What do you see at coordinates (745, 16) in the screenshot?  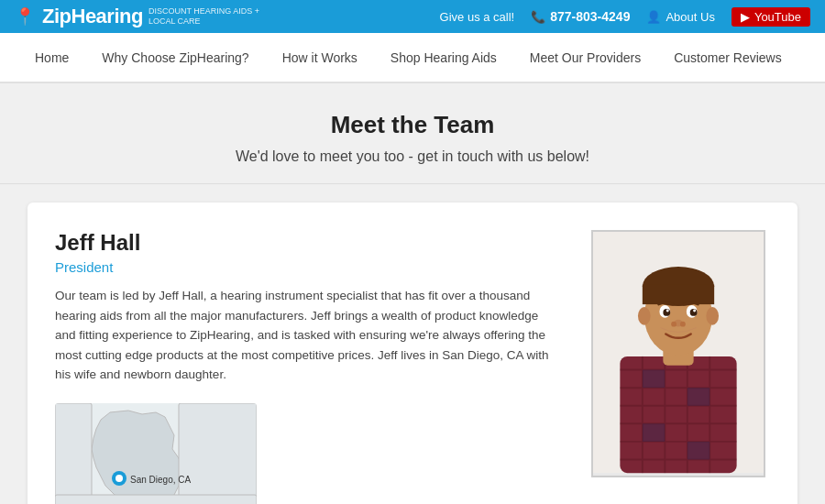 I see `youtube-icon: ▶` at bounding box center [745, 16].